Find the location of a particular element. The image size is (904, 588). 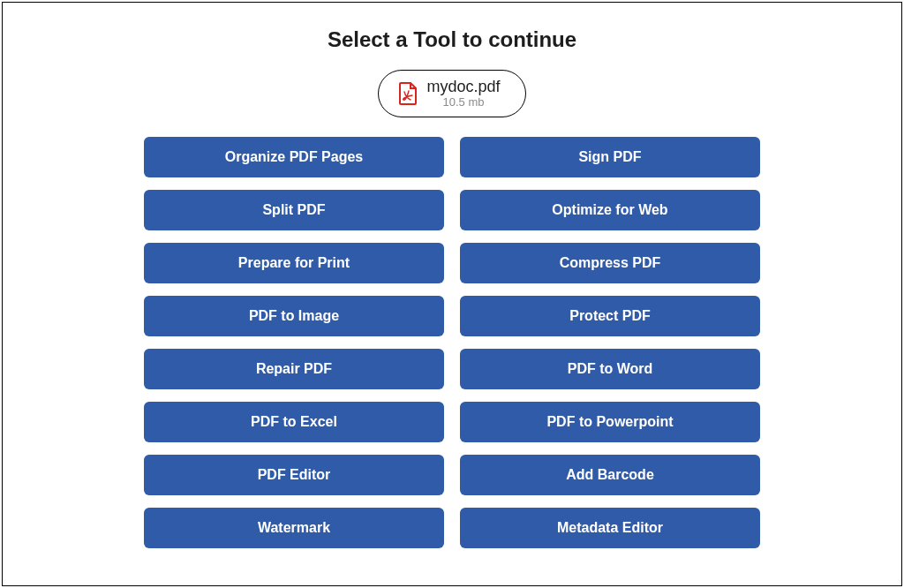

tool-label: PDF to Excel is located at coordinates (294, 422).